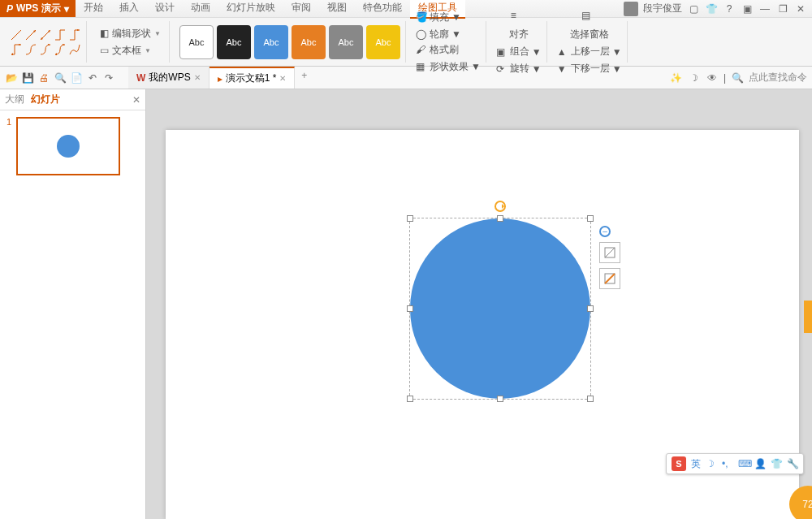  What do you see at coordinates (93, 10) in the screenshot?
I see `menu-tab-start: 开始` at bounding box center [93, 10].